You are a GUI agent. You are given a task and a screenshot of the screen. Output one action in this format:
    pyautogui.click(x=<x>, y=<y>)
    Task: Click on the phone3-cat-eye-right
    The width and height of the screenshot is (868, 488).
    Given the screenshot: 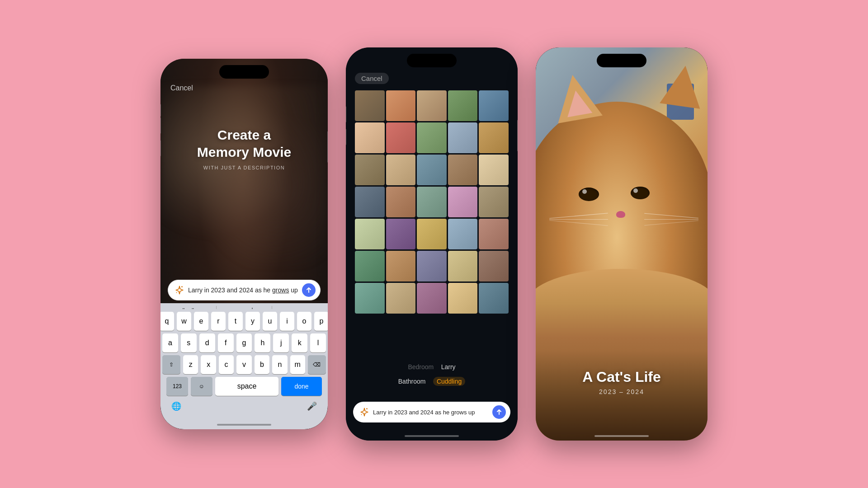 What is the action you would take?
    pyautogui.click(x=640, y=193)
    